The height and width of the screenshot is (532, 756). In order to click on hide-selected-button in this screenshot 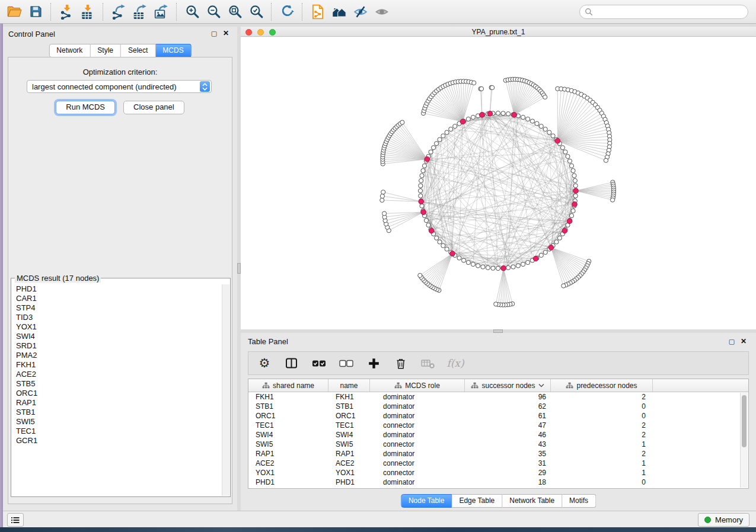, I will do `click(361, 12)`.